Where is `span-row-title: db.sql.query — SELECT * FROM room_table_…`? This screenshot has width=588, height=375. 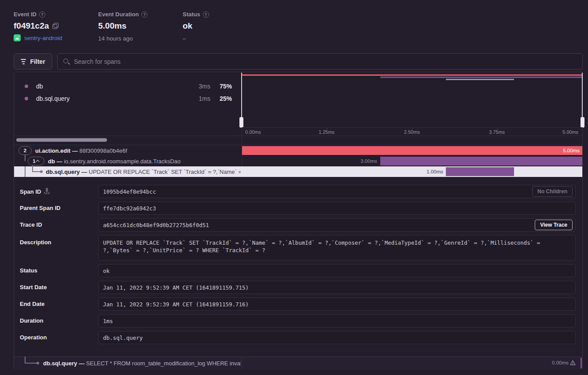
span-row-title: db.sql.query — SELECT * FROM room_table_… is located at coordinates (142, 364).